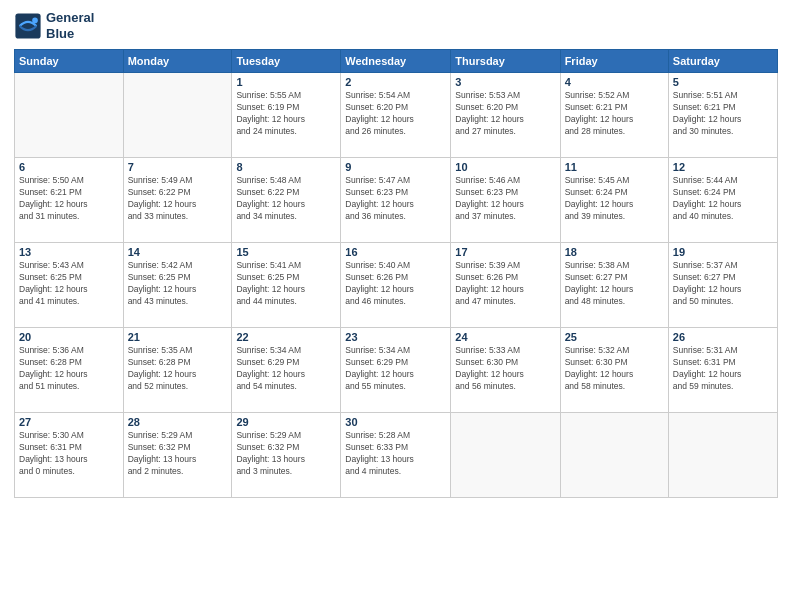 This screenshot has width=792, height=612. I want to click on day-number: 8, so click(286, 167).